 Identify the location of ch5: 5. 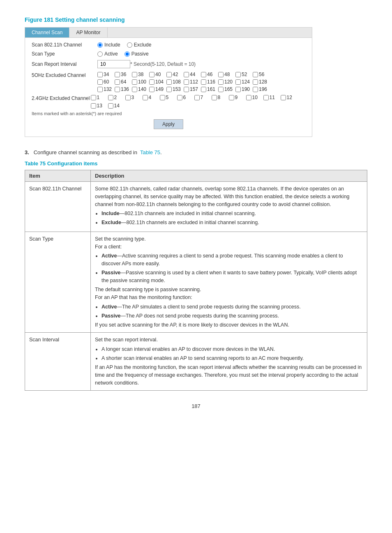
(167, 97).